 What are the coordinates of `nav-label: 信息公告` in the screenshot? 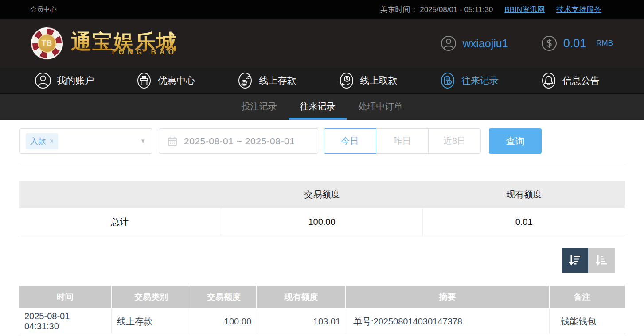 It's located at (581, 81).